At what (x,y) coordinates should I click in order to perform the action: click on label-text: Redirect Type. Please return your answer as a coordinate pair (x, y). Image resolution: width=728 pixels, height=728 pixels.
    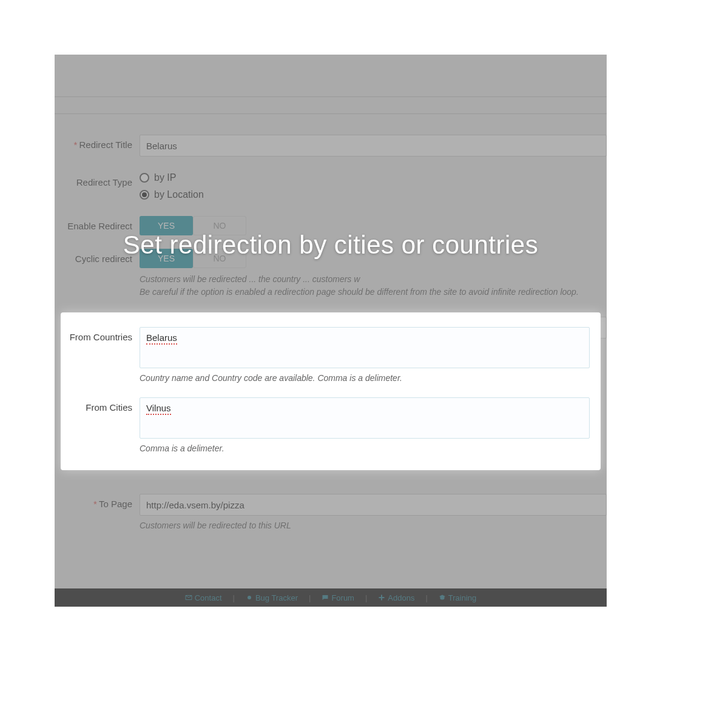
    Looking at the image, I should click on (104, 182).